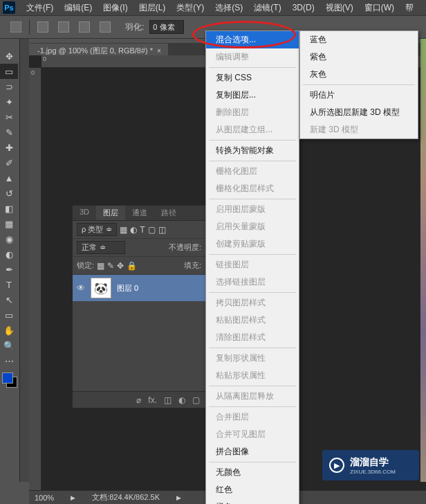 This screenshot has width=426, height=504. What do you see at coordinates (40, 8) in the screenshot?
I see `menu-file: 文件(F)` at bounding box center [40, 8].